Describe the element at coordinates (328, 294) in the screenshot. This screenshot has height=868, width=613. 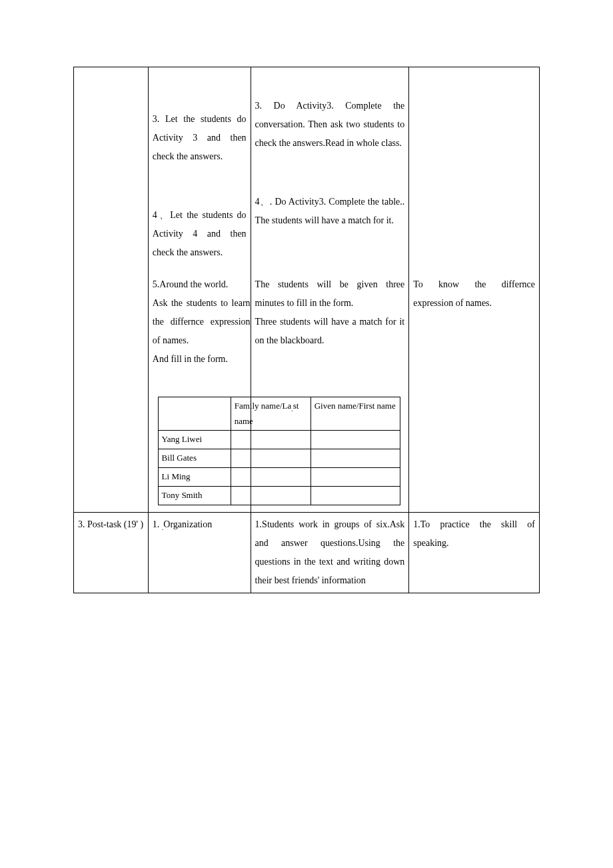
I see `student-text-item5a: The students will be given three minutes…` at that location.